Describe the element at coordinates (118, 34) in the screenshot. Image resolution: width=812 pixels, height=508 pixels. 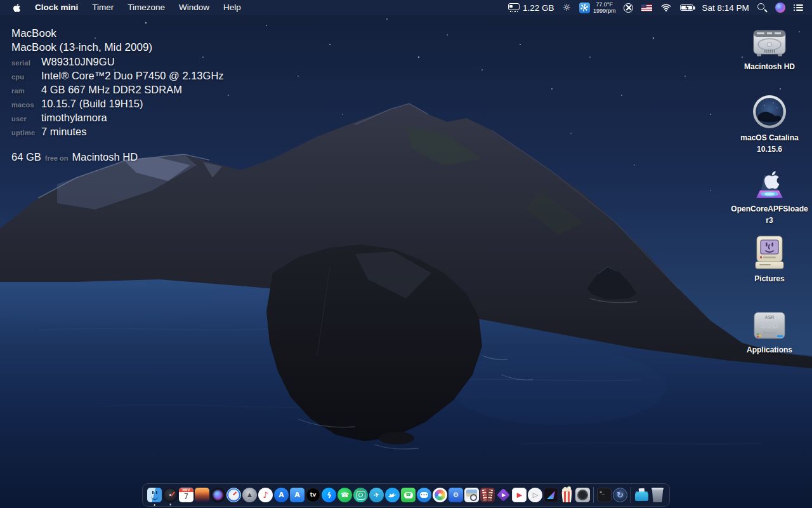
I see `machine-name: MacBook` at that location.